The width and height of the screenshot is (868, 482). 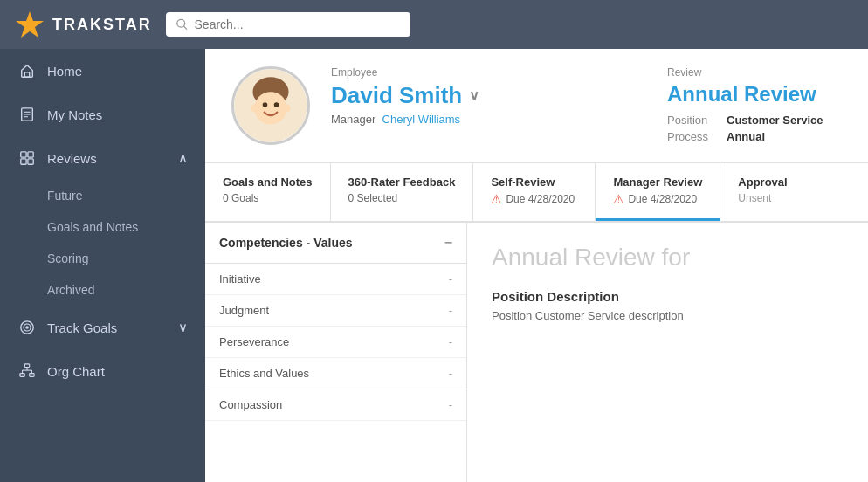 I want to click on review-meta: Position Customer Service Process Annual, so click(x=754, y=128).